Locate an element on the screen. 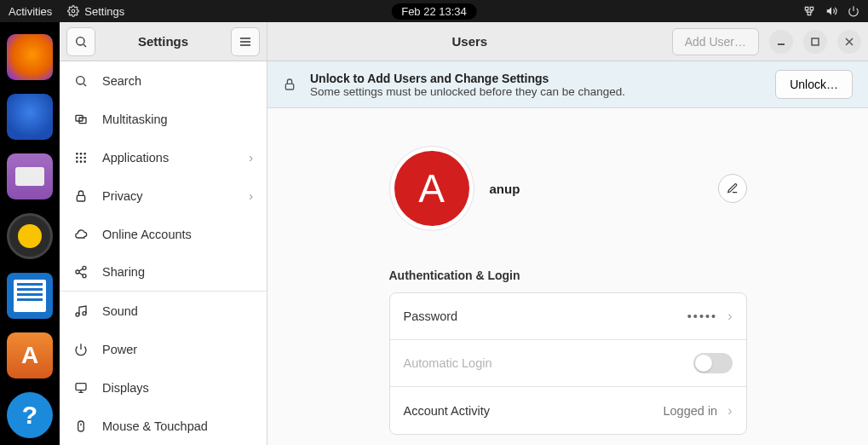 The image size is (868, 445). sidebar-item-displays: Displays is located at coordinates (164, 387).